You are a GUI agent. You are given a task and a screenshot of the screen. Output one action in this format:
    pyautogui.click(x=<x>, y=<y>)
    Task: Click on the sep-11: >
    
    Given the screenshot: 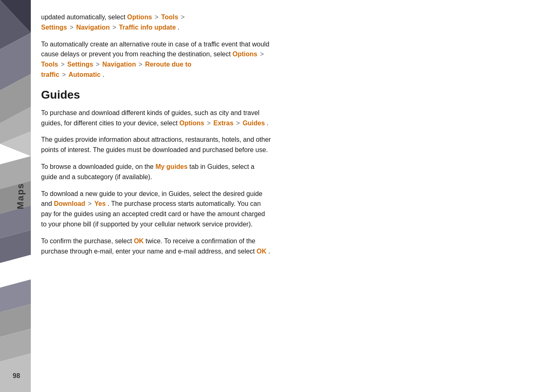 What is the action you would take?
    pyautogui.click(x=239, y=123)
    